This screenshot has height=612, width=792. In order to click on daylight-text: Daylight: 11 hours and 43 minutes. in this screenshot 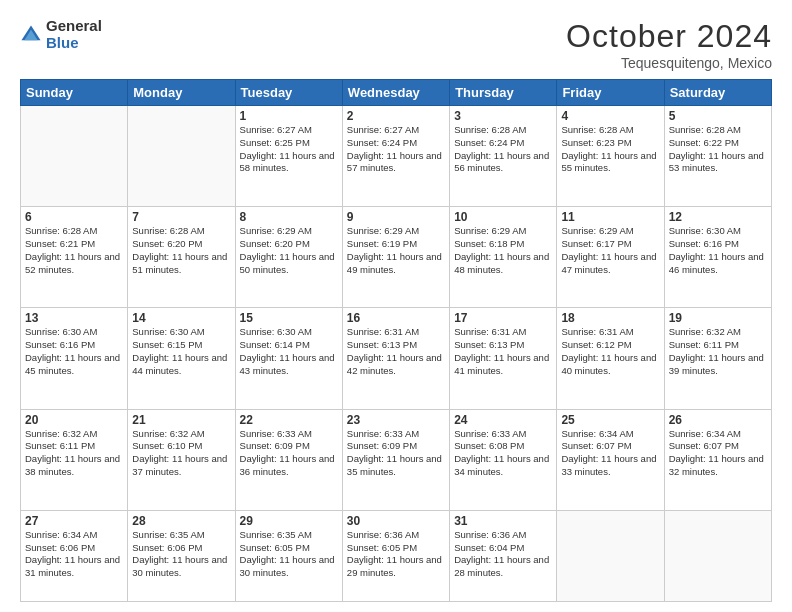, I will do `click(289, 365)`.